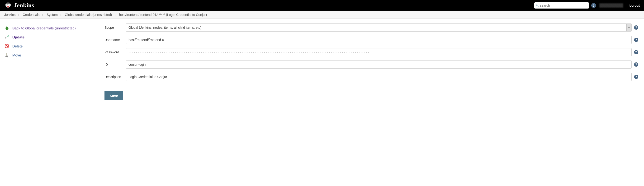  I want to click on breadcrumb-item: Jenkins, so click(10, 15).